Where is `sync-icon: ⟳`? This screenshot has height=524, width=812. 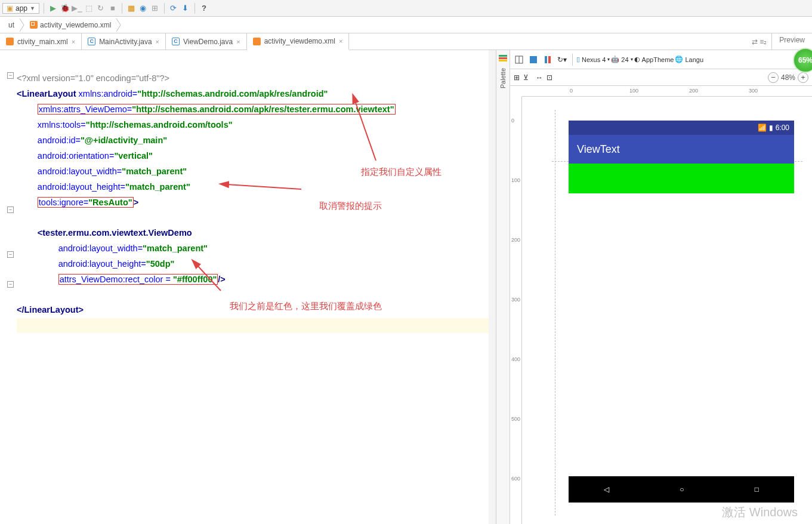 sync-icon: ⟳ is located at coordinates (174, 8).